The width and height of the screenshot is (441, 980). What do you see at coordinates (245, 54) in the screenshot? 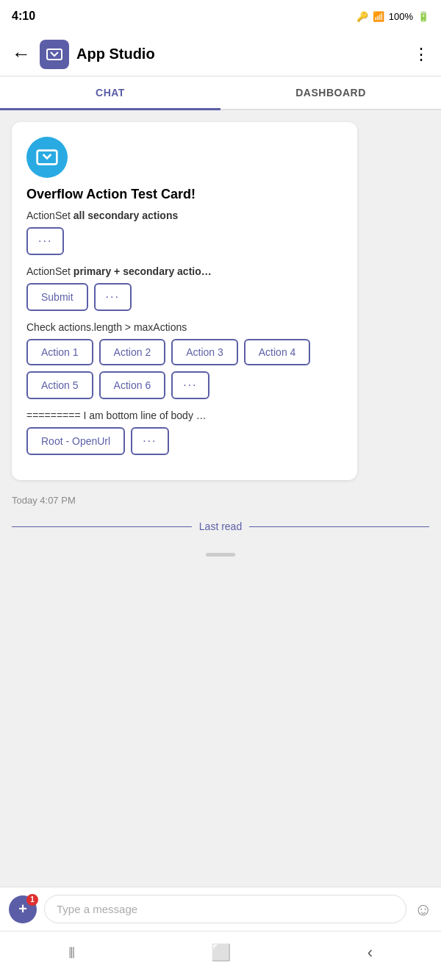
I see `nav-title: App Studio` at bounding box center [245, 54].